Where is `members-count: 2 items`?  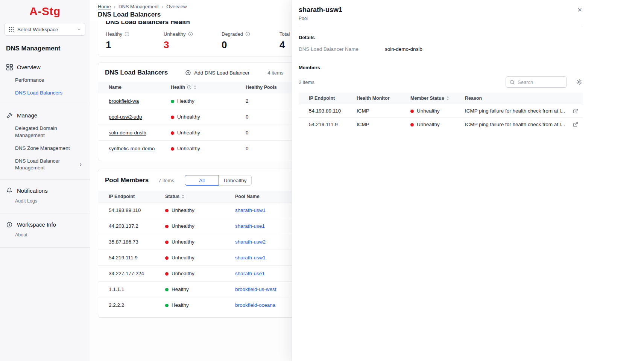
members-count: 2 items is located at coordinates (307, 82).